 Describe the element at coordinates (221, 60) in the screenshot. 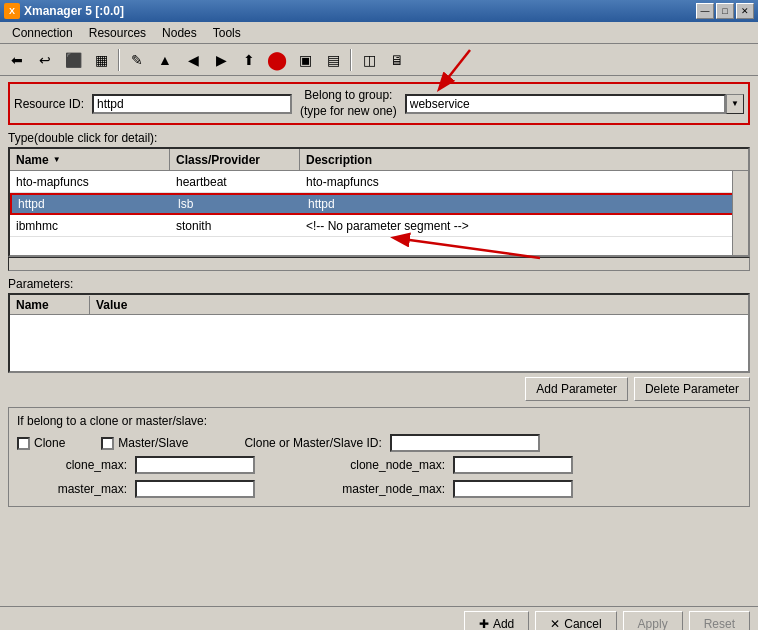

I see `toolbar-btn-8: ▶` at that location.